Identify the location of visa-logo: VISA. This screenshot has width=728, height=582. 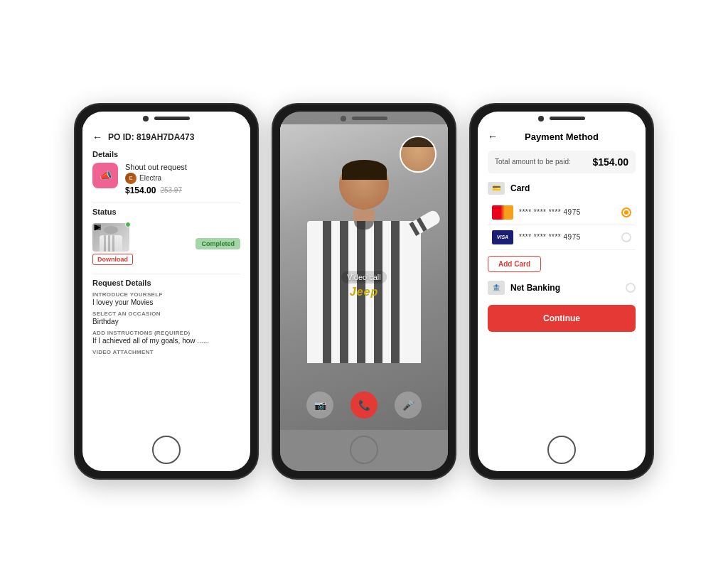
(503, 237).